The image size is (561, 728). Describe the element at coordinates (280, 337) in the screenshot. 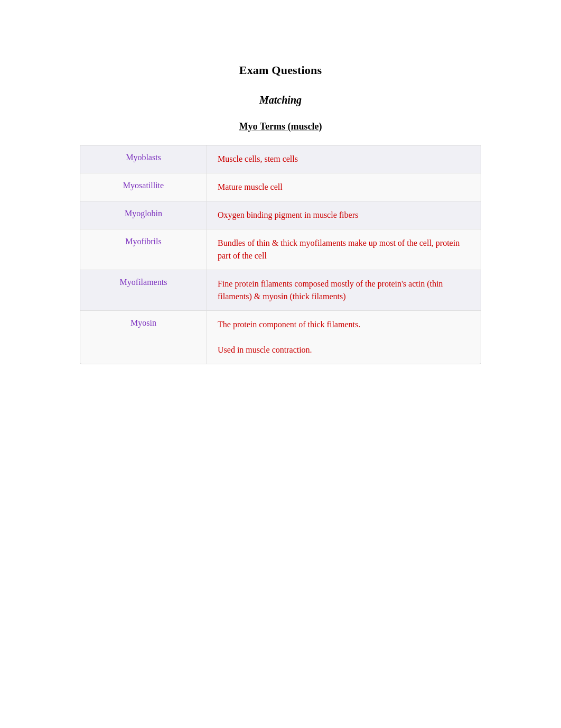

I see `table-row: MyosinThe protein component of thick fil…` at that location.